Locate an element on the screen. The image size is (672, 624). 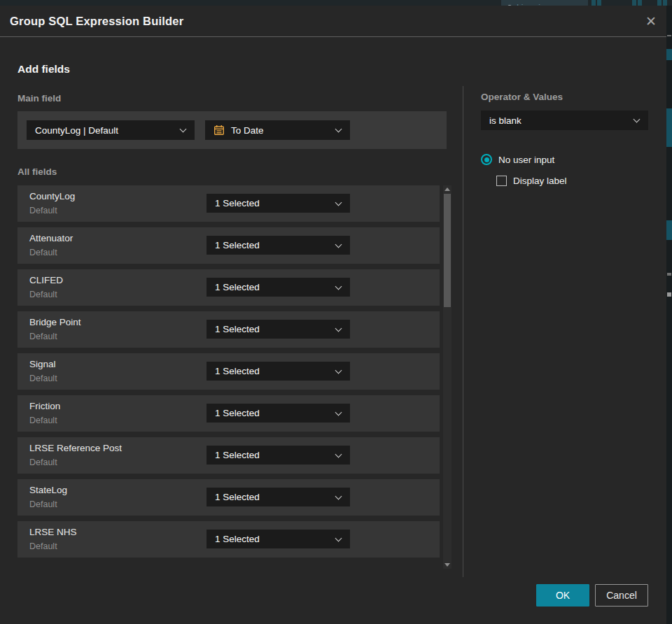
close-icon: ✕ is located at coordinates (651, 21).